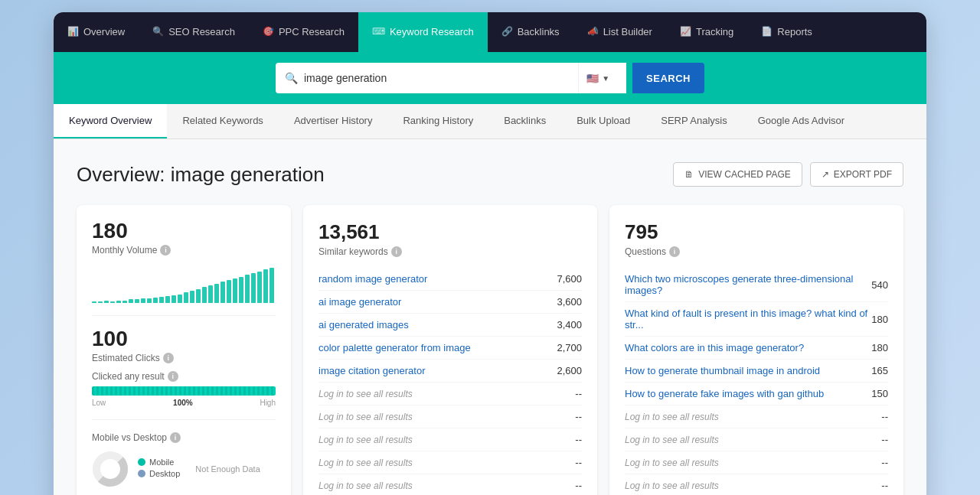 The image size is (980, 495). Describe the element at coordinates (490, 122) in the screenshot. I see `sub-tabs: Keyword Overview Related Keywords Advert…` at that location.